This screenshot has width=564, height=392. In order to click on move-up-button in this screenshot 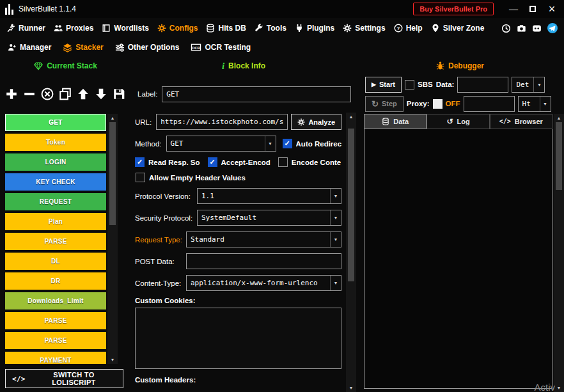, I will do `click(83, 94)`.